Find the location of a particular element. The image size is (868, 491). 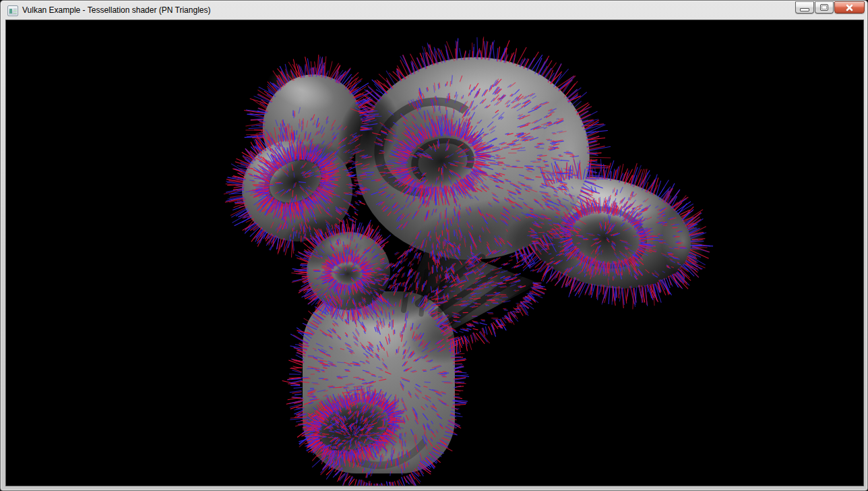

caption-buttons is located at coordinates (830, 7).